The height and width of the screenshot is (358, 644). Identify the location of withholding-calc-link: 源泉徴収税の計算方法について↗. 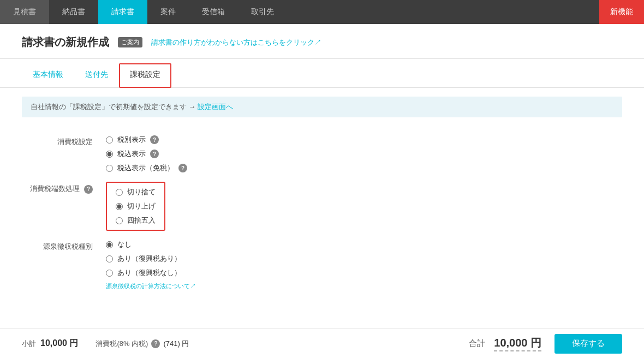
(151, 286).